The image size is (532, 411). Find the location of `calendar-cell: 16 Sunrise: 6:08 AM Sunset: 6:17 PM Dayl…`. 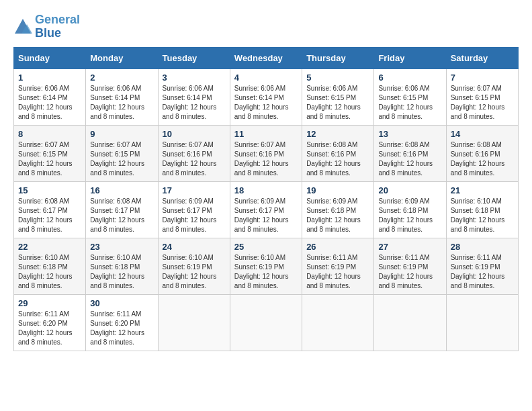

calendar-cell: 16 Sunrise: 6:08 AM Sunset: 6:17 PM Dayl… is located at coordinates (122, 210).